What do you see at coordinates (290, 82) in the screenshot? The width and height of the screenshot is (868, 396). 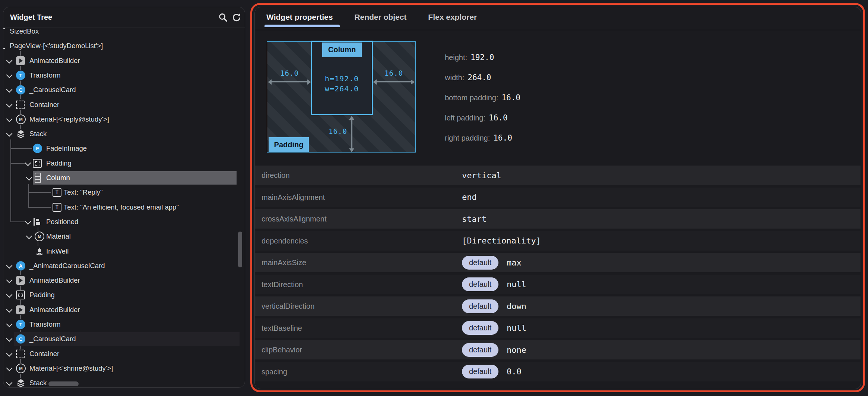 I see `left-gap-arrow` at bounding box center [290, 82].